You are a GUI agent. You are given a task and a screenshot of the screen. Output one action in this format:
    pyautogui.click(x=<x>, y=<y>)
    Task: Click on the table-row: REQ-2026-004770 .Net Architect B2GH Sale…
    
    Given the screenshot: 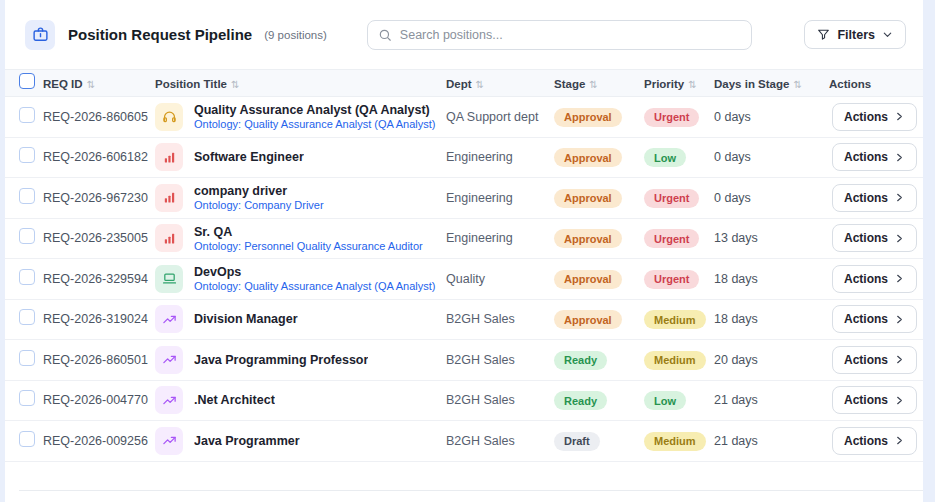 What is the action you would take?
    pyautogui.click(x=464, y=402)
    